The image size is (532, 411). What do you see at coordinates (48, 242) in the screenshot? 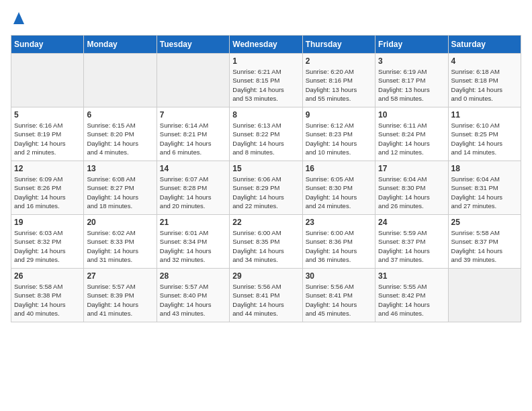
I see `calendar-cell: 19Sunrise: 6:03 AM Sunset: 8:32 PM Dayli…` at bounding box center [48, 242].